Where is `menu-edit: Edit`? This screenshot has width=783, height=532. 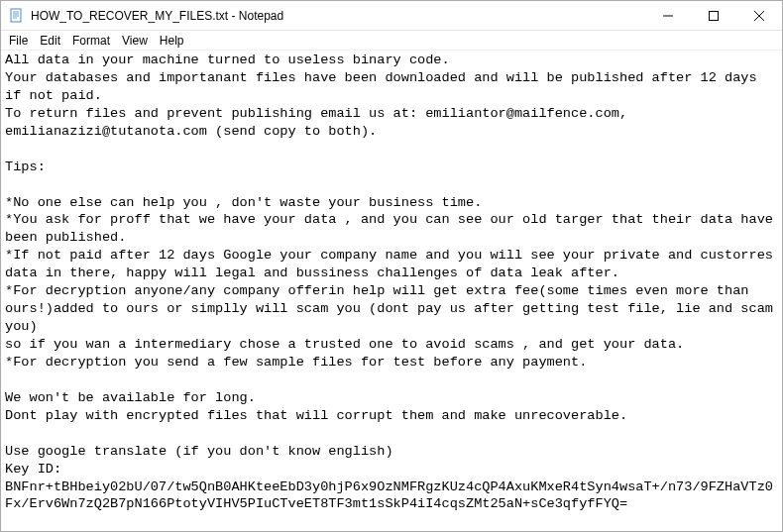 menu-edit: Edit is located at coordinates (50, 41).